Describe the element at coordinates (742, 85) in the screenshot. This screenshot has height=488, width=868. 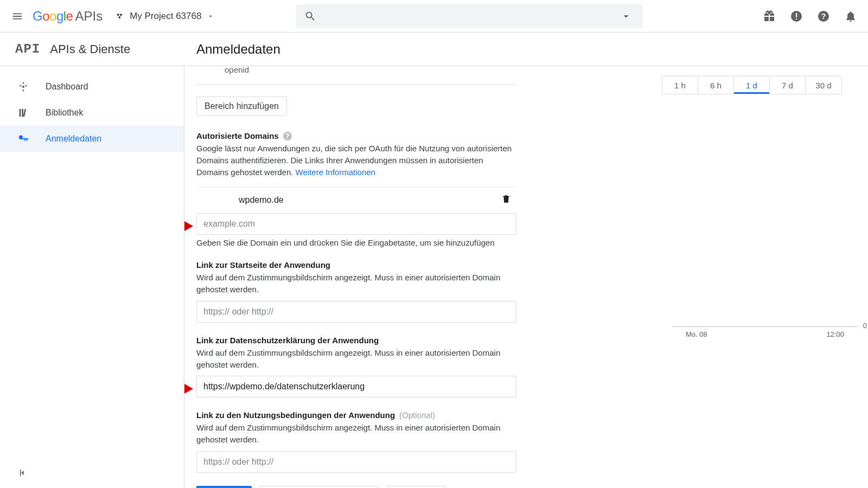
I see `time-range-panel: 1 h 6 h 1 d 7 d 30 d` at that location.